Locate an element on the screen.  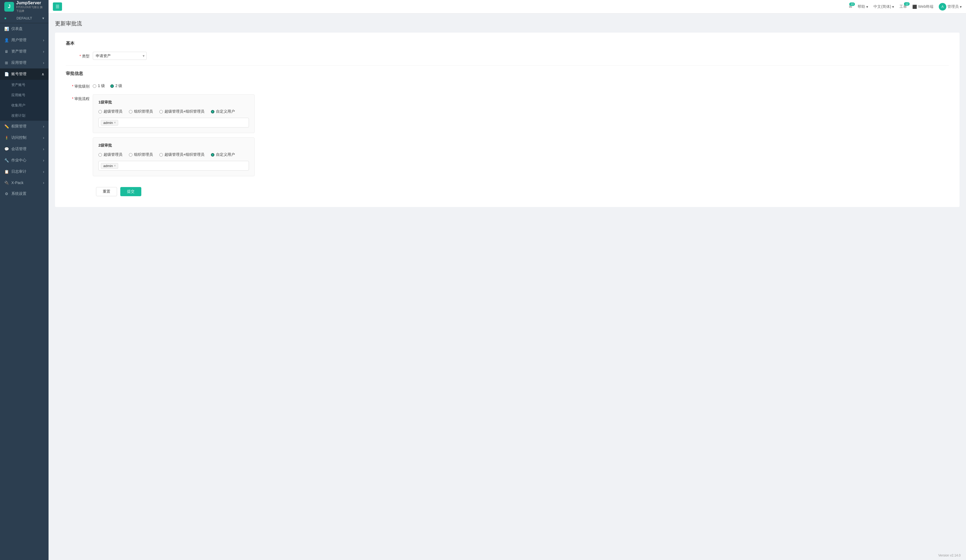
sidebar-item-app-mgmt: ⊞ 应用管理 › is located at coordinates (25, 63).